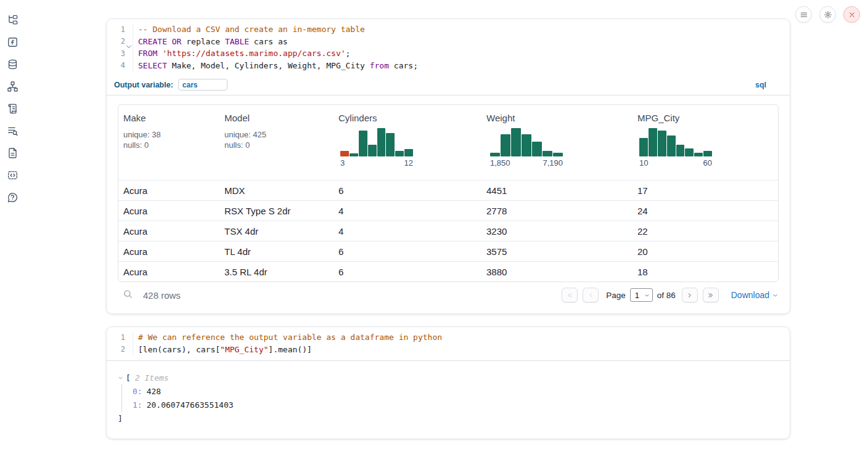 The height and width of the screenshot is (449, 868). Describe the element at coordinates (641, 295) in the screenshot. I see `page-select: 1` at that location.